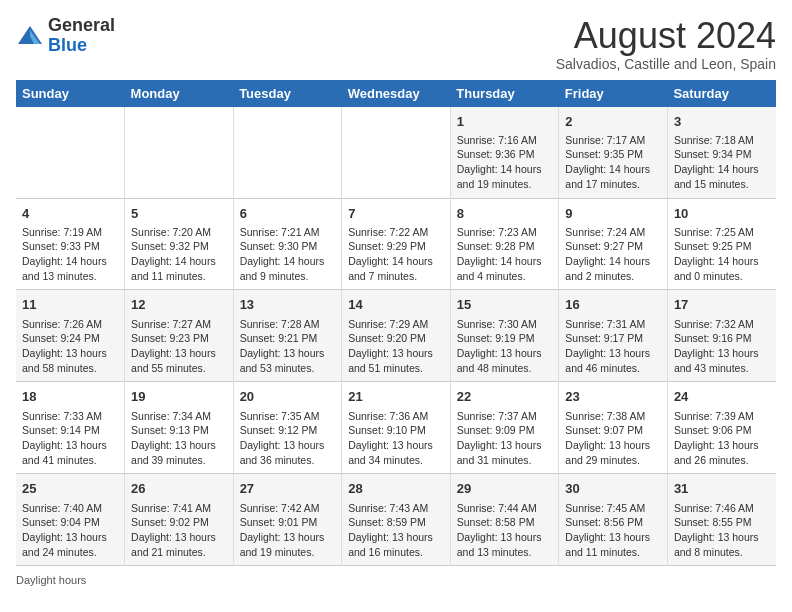 Image resolution: width=792 pixels, height=612 pixels. Describe the element at coordinates (396, 580) in the screenshot. I see `footer: Daylight hours` at that location.